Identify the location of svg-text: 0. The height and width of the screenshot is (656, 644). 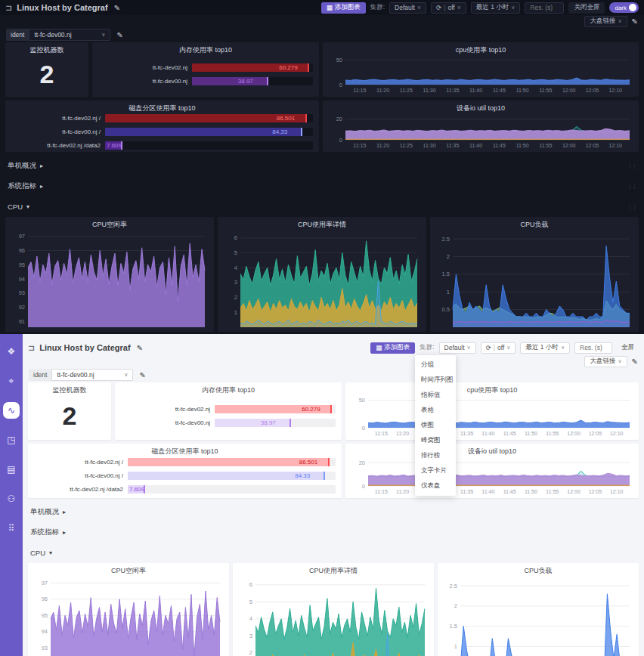
(364, 487).